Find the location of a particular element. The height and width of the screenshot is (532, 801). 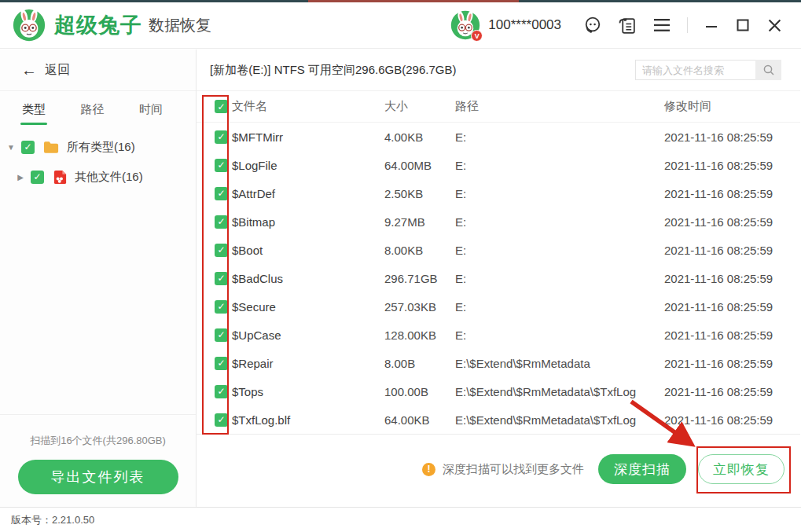

file-size: 8.00B is located at coordinates (420, 363).